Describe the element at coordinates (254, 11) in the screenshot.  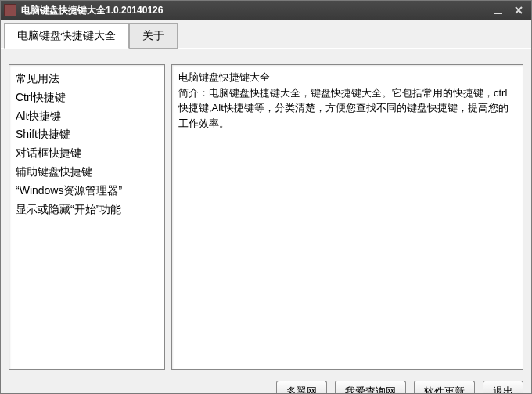
I see `window-title: 电脑键盘快捷键大全1.0.20140126` at that location.